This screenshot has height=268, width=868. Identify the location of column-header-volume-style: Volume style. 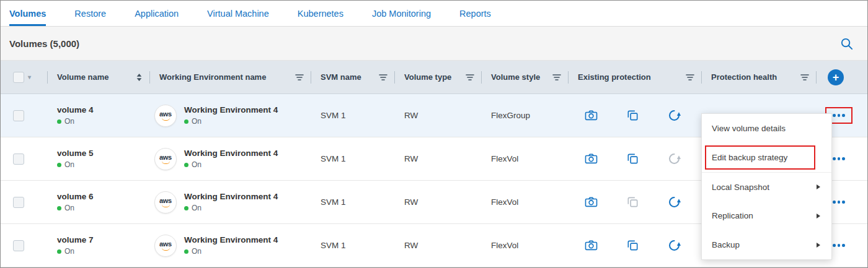
(525, 77).